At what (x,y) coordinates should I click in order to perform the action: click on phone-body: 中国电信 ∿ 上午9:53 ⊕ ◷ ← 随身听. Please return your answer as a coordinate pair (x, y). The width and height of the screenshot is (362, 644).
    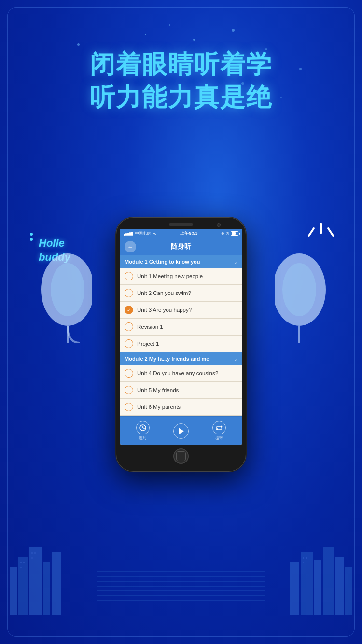
    Looking at the image, I should click on (181, 345).